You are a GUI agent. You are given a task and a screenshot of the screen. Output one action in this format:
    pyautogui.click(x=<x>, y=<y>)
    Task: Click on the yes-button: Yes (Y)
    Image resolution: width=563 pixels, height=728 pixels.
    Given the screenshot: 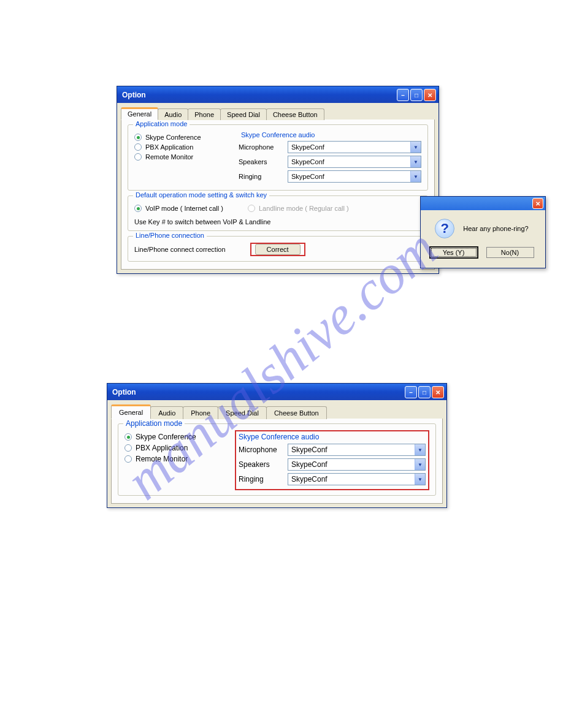 What is the action you would take?
    pyautogui.click(x=454, y=252)
    